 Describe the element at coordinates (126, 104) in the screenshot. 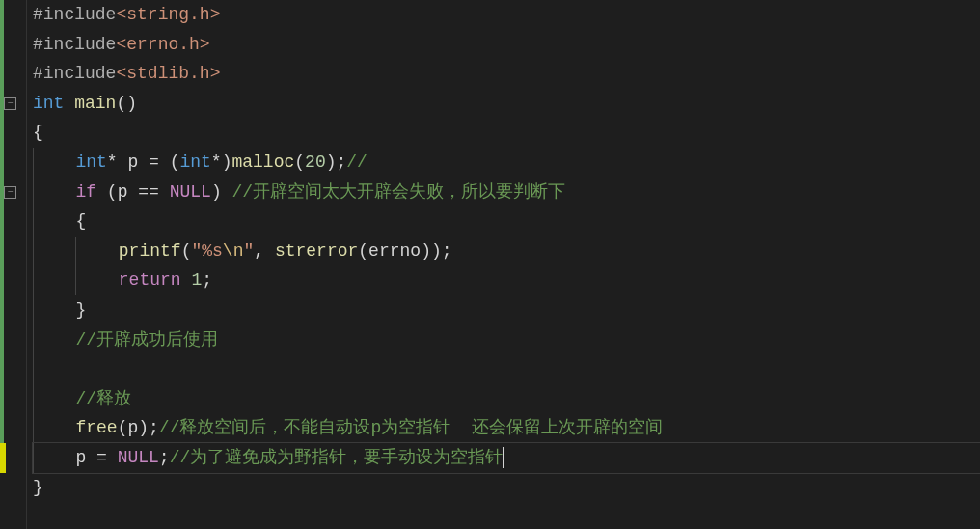

I see `token: ()` at that location.